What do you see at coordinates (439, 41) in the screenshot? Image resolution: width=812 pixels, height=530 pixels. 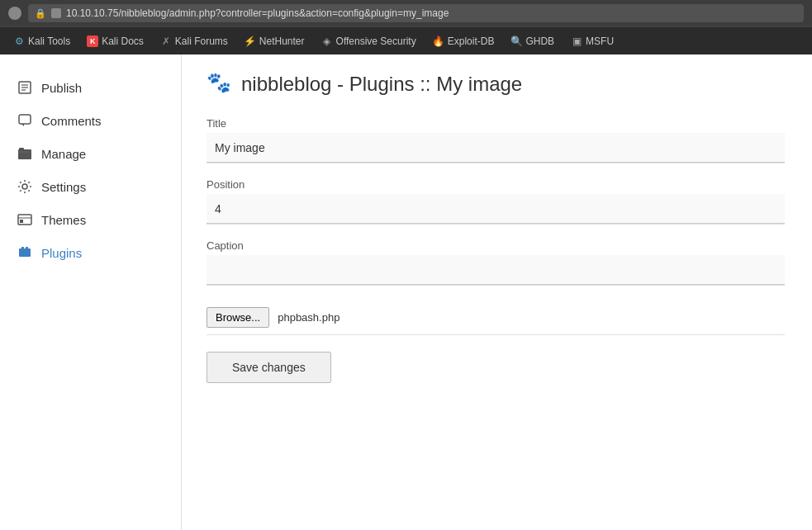 I see `exploit-db-icon: 🔥` at bounding box center [439, 41].